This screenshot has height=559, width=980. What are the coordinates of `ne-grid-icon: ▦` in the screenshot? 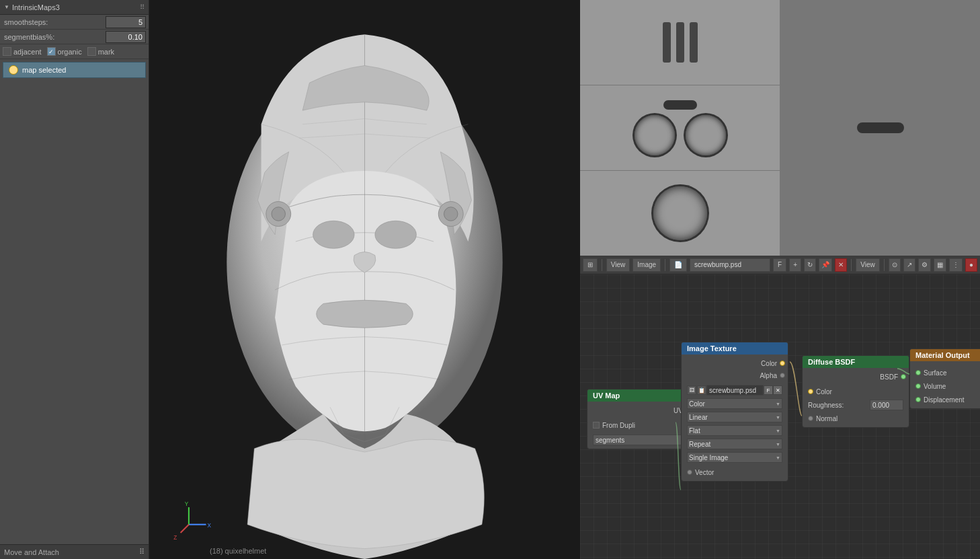 It's located at (940, 265).